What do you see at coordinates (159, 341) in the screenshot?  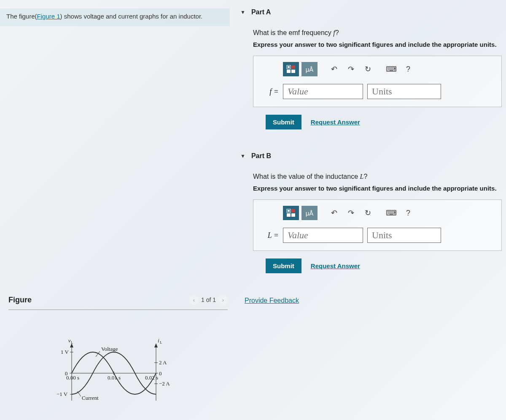 I see `svg-text: i` at bounding box center [159, 341].